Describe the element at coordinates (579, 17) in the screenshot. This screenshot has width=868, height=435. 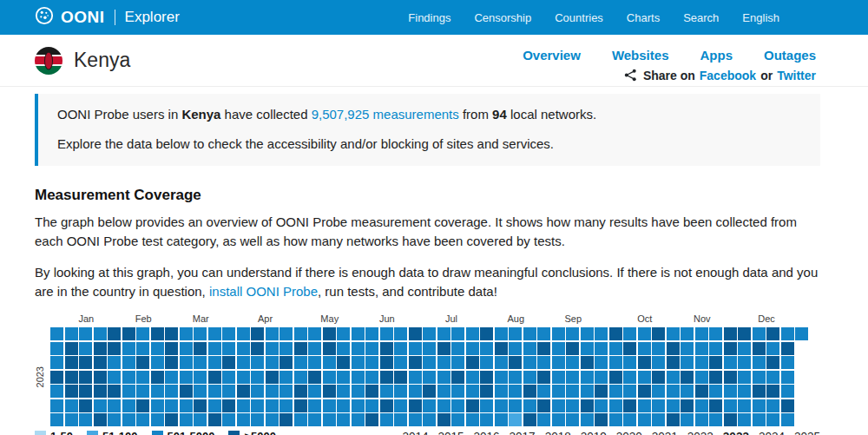
I see `nav-link-countries: Countries` at that location.